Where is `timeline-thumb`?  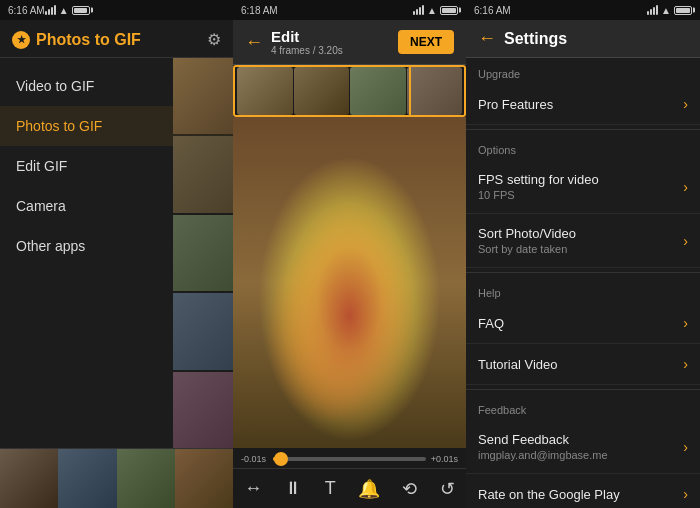
timeline-thumb is located at coordinates (281, 459).